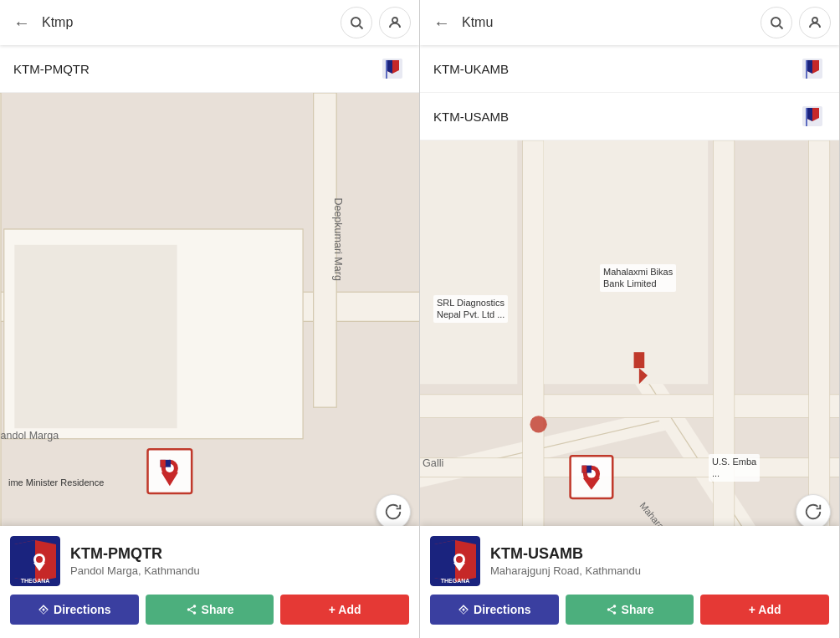 Image resolution: width=840 pixels, height=638 pixels. What do you see at coordinates (494, 610) in the screenshot?
I see `directions-button-right: Directions` at bounding box center [494, 610].